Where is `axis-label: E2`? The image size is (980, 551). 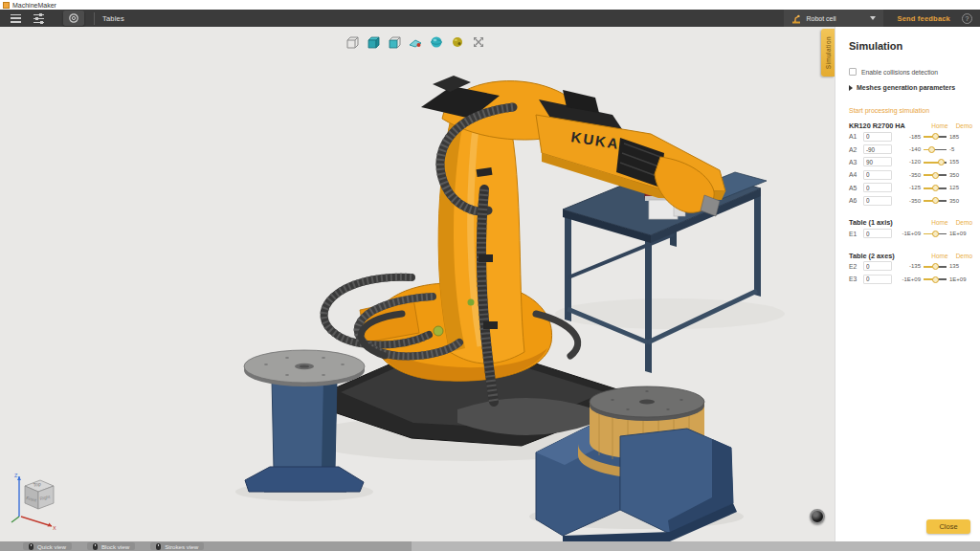
axis-label: E2 is located at coordinates (855, 266).